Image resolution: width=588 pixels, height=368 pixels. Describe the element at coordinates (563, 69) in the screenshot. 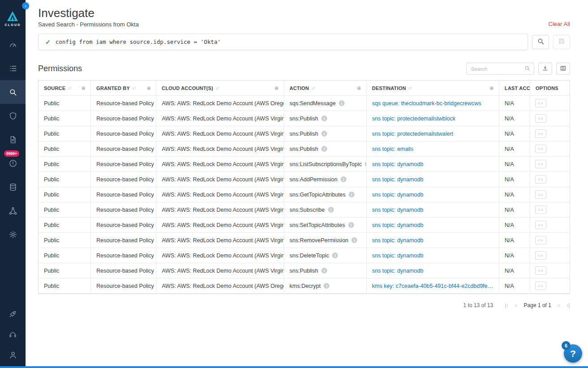

I see `column-picker-button` at that location.